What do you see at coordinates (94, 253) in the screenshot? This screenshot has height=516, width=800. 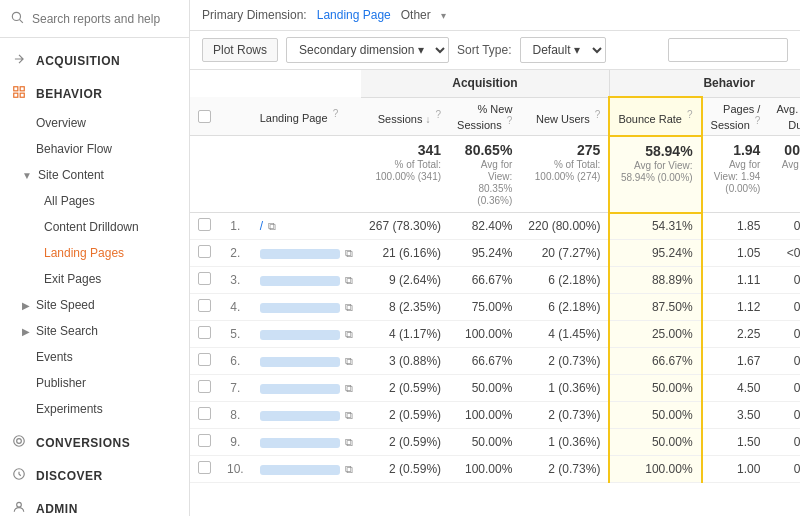 I see `sidebar-item-landing-pages: Landing Pages` at bounding box center [94, 253].